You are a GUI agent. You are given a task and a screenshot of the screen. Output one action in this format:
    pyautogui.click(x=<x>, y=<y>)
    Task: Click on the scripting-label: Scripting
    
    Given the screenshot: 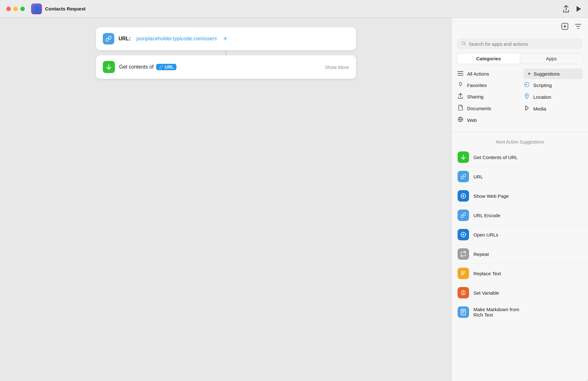 What is the action you would take?
    pyautogui.click(x=543, y=85)
    